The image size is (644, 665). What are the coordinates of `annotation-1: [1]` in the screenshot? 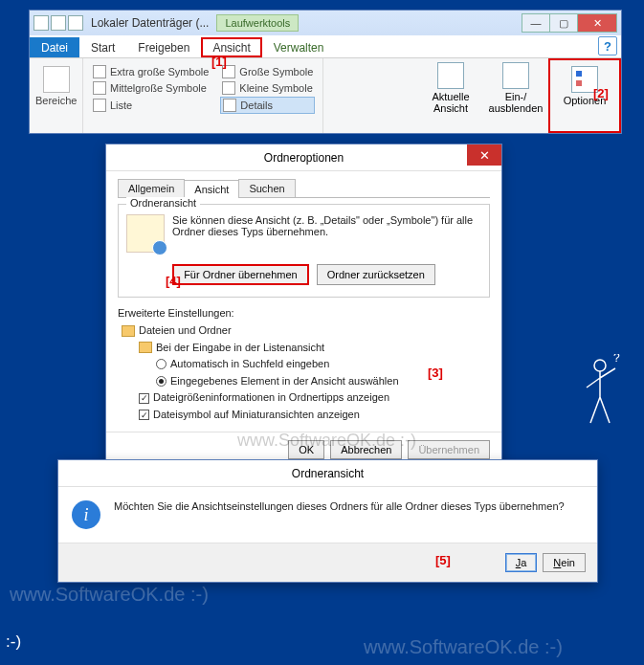 It's located at (219, 61).